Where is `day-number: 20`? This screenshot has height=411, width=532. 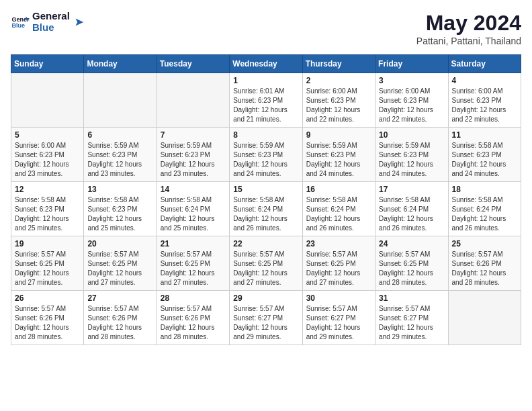 day-number: 20 is located at coordinates (120, 244).